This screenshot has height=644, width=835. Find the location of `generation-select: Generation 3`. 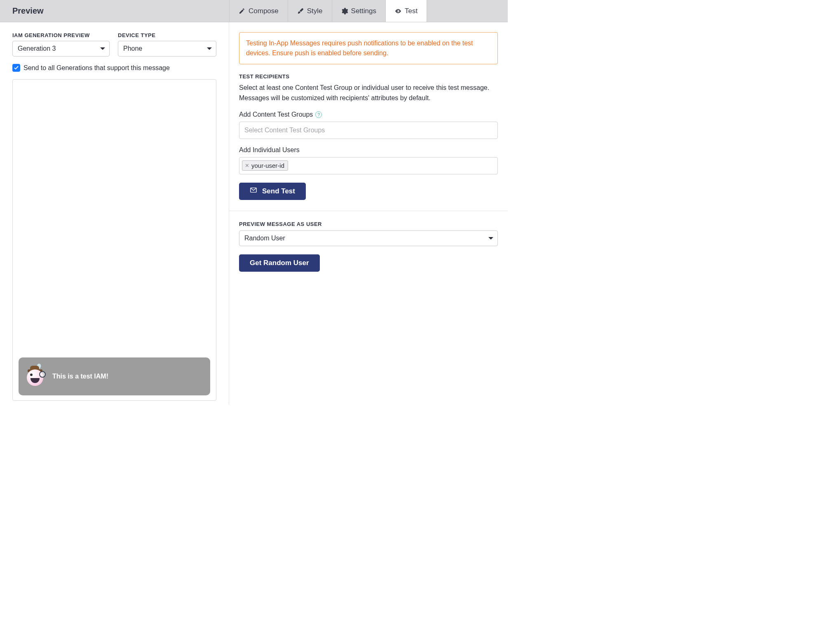

generation-select: Generation 3 is located at coordinates (61, 49).